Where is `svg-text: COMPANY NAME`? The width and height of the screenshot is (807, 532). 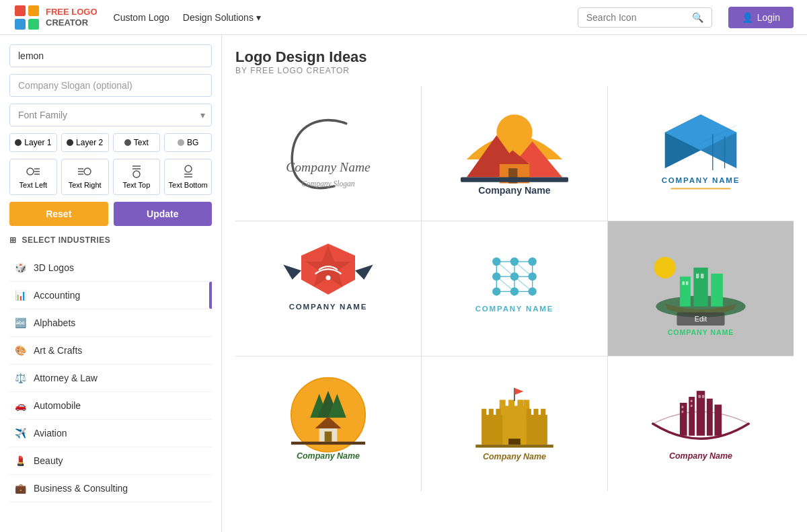 svg-text: COMPANY NAME is located at coordinates (701, 332).